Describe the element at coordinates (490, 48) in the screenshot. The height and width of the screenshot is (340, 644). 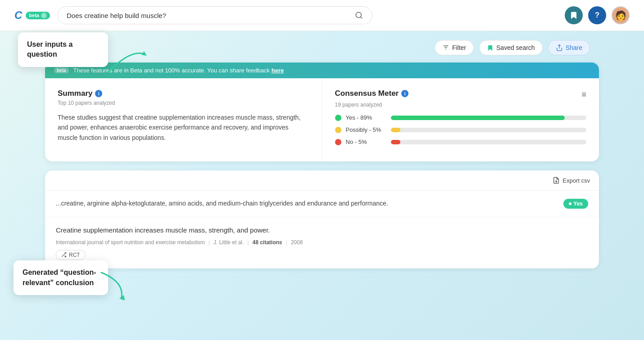
I see `saved-search-icon` at that location.